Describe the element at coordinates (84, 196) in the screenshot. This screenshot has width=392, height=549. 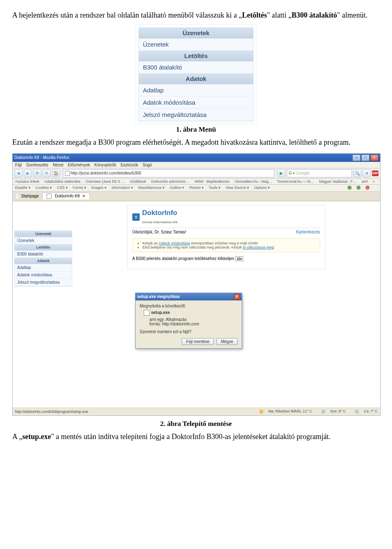
I see `tab-close-button: ✕` at that location.